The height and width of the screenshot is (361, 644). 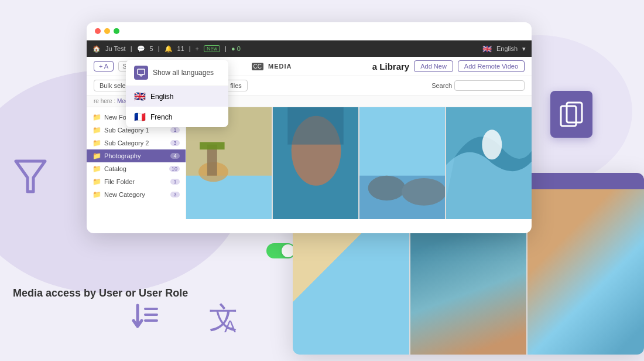 What do you see at coordinates (177, 73) in the screenshot?
I see `lang-dropdown-header: Show all languages` at bounding box center [177, 73].